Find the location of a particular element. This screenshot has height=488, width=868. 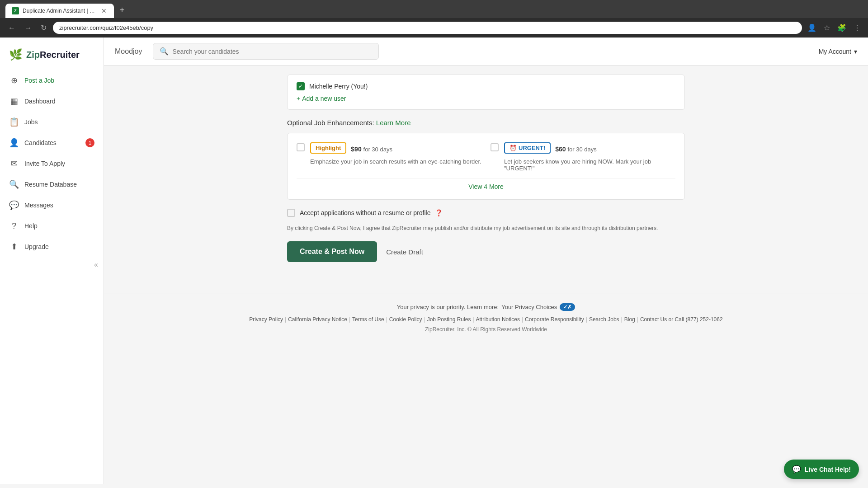

add-user-button: + Add a new user is located at coordinates (486, 99).